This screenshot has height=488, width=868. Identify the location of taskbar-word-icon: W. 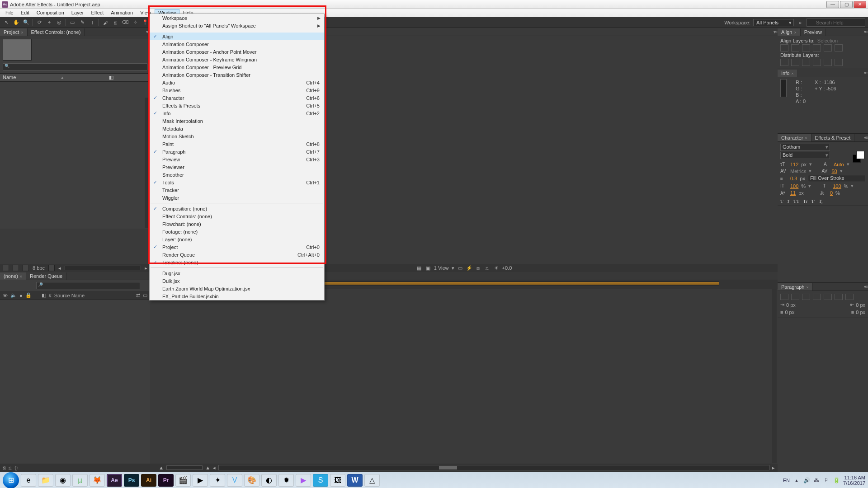
(355, 480).